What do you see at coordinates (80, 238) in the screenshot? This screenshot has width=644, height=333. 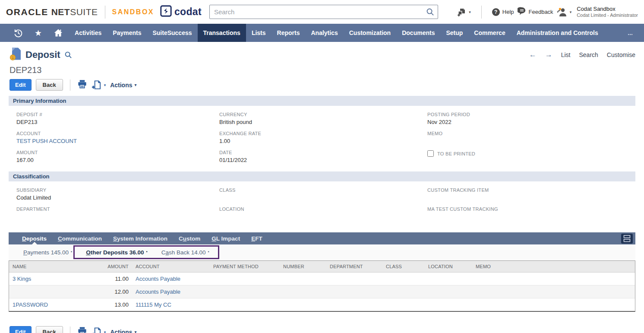 I see `tab-communication: Communication` at bounding box center [80, 238].